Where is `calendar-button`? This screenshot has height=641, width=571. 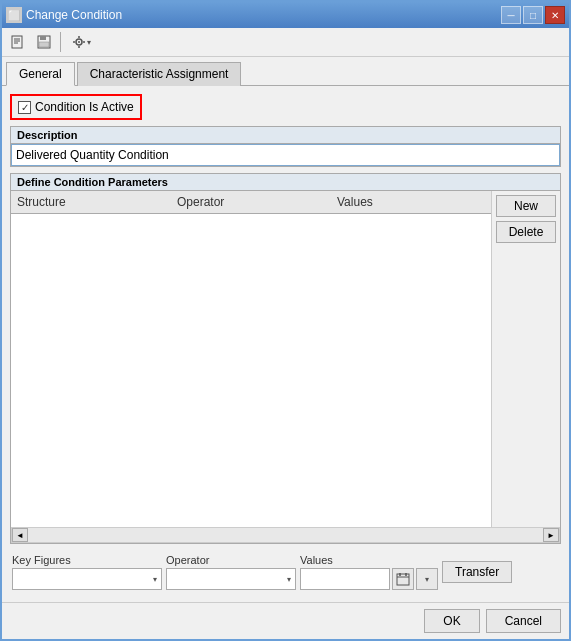
calendar-button is located at coordinates (403, 579).